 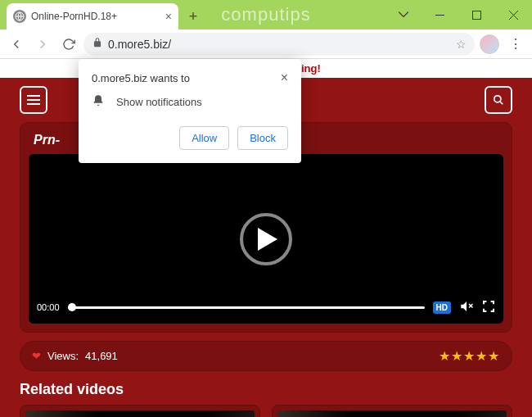 What do you see at coordinates (97, 44) in the screenshot?
I see `lock-icon` at bounding box center [97, 44].